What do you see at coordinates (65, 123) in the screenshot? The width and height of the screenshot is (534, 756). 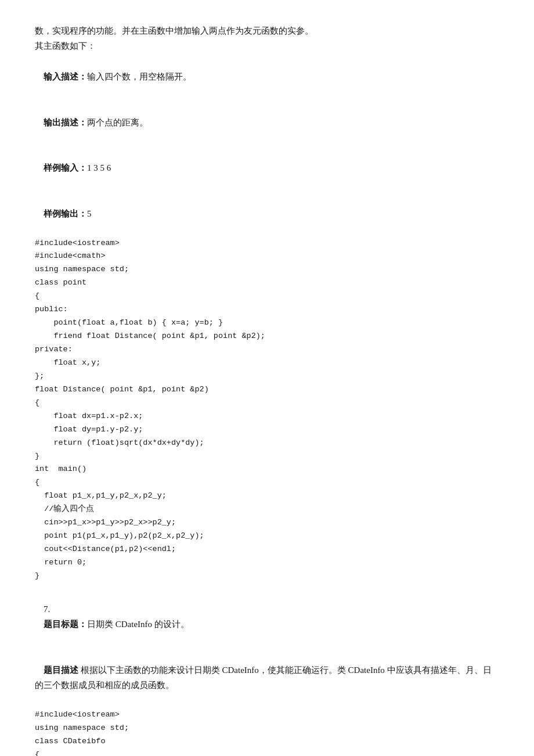 I see `output-desc-label: 输出描述：` at bounding box center [65, 123].